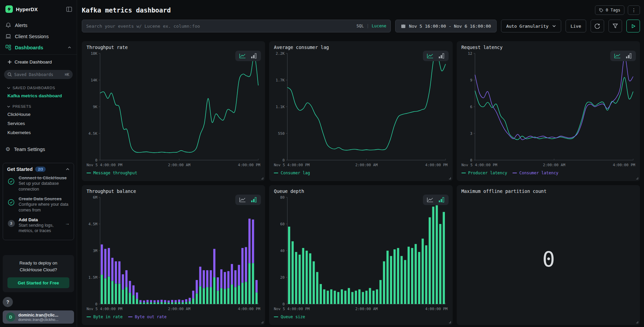 The width and height of the screenshot is (644, 327). I want to click on tags-button: 0 Tags, so click(610, 10).